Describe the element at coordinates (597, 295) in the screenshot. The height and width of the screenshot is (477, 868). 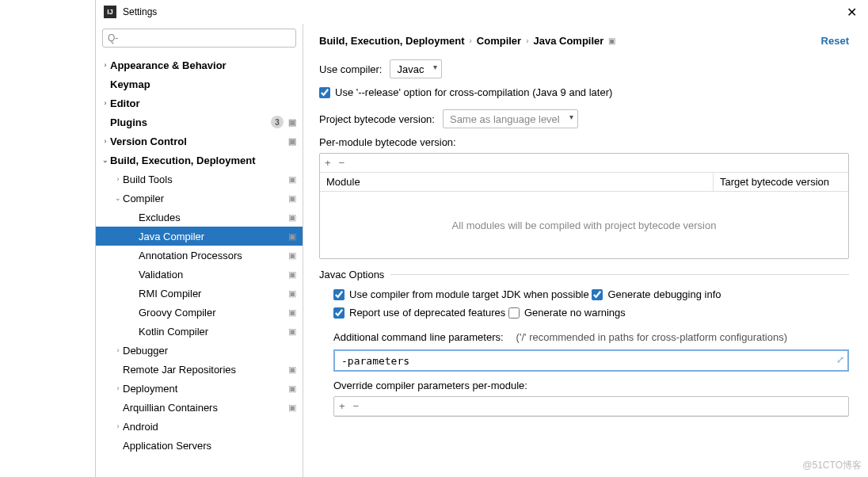
I see `opt-debug-checkbox` at that location.